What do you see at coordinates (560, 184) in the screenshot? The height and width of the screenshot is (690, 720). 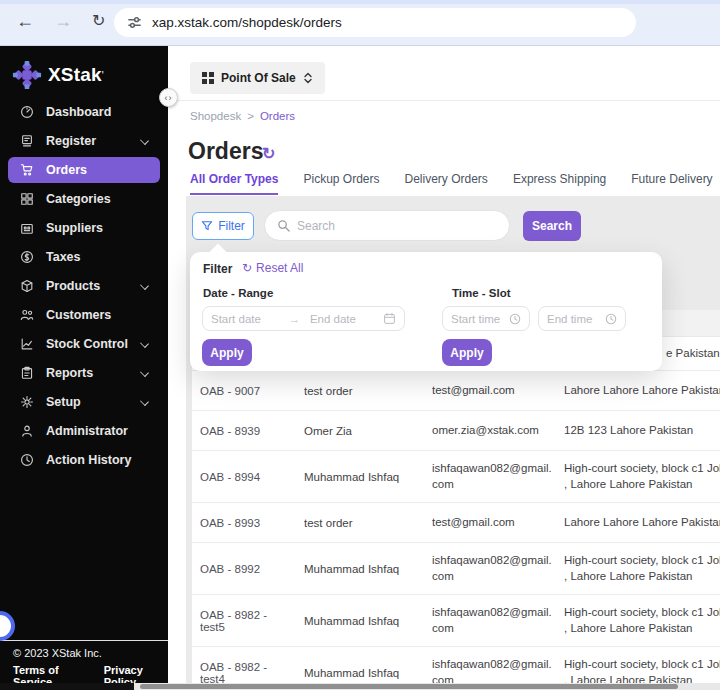 I see `tab-express-shipping: Express Shipping` at bounding box center [560, 184].